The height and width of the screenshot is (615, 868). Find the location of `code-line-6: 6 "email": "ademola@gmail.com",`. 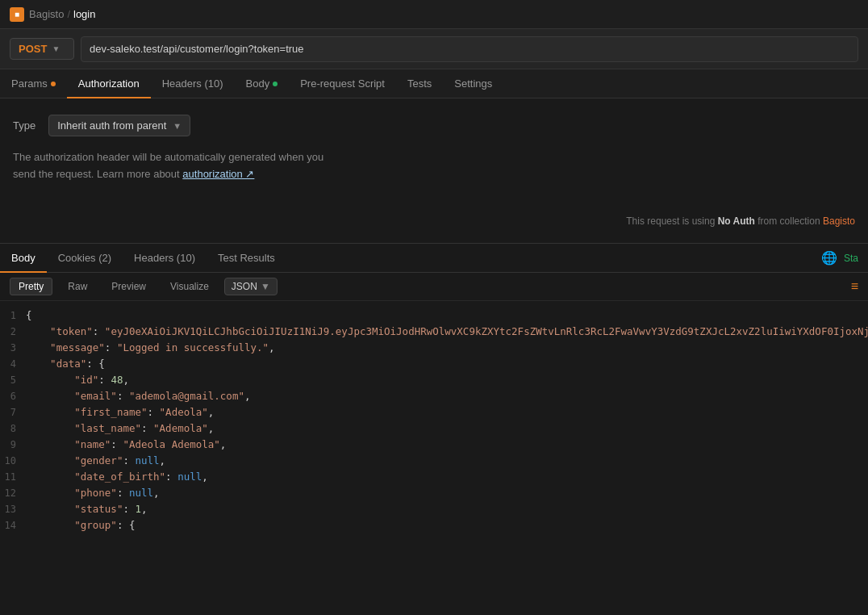

code-line-6: 6 "email": "ademola@gmail.com", is located at coordinates (434, 396).